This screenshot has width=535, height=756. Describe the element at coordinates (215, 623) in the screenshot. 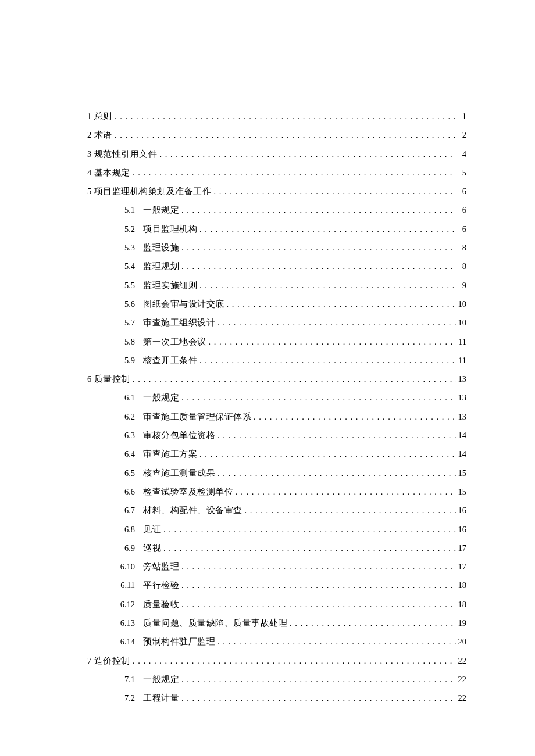

I see `toc-section-title: 质量问题、质量缺陷、质量事故处理` at that location.